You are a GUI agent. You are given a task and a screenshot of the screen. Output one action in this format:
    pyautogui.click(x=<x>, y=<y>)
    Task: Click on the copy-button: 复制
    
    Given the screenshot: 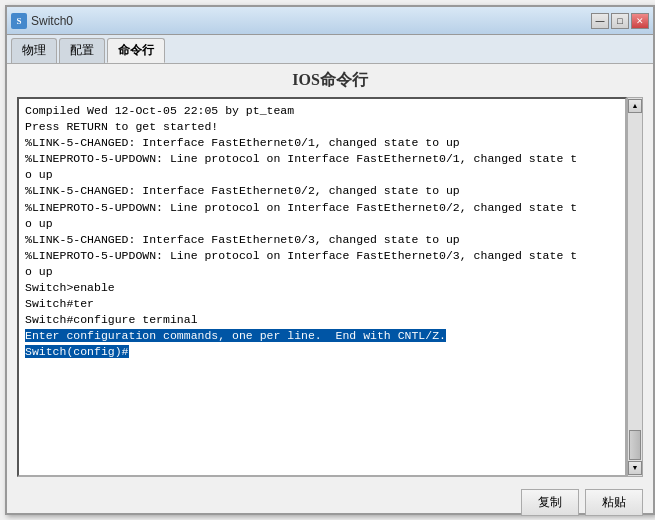 What is the action you would take?
    pyautogui.click(x=550, y=502)
    